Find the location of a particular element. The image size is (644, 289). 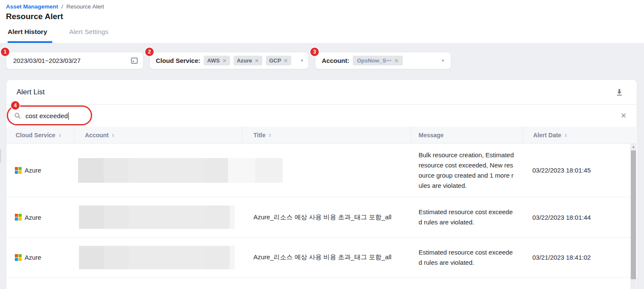

column-header-account: Account ▲▼ is located at coordinates (158, 135).